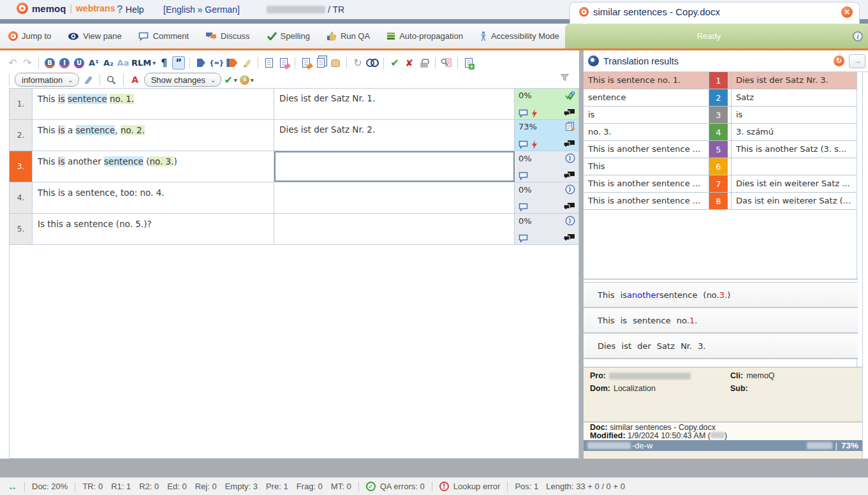 The height and width of the screenshot is (495, 868). Describe the element at coordinates (409, 63) in the screenshot. I see `reject-button: ✘` at that location.